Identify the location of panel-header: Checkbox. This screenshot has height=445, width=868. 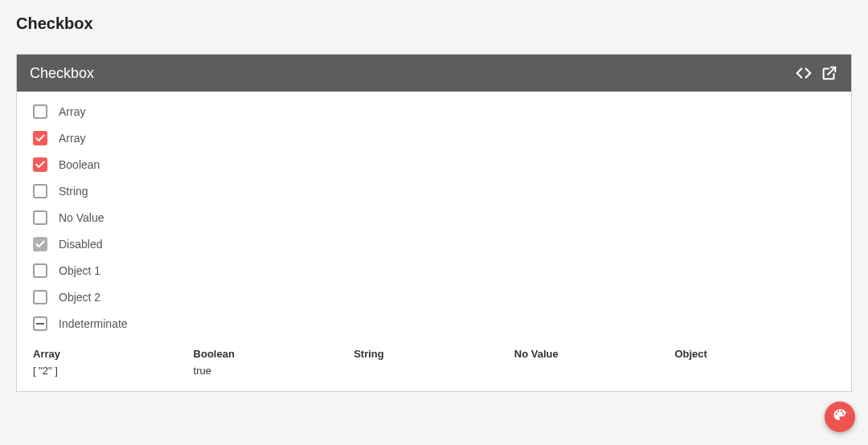
(434, 73).